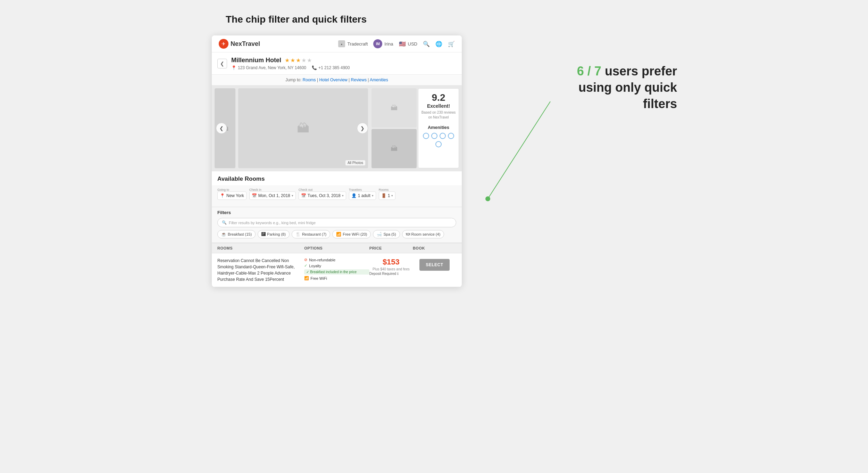 This screenshot has width=868, height=473. I want to click on phone-text: +1 212 385 4900, so click(334, 68).